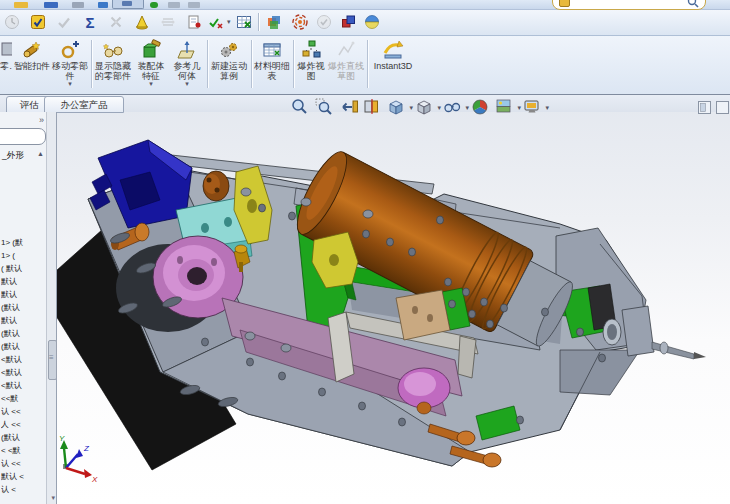  What do you see at coordinates (23, 268) in the screenshot?
I see `tree-item: ( 默认` at bounding box center [23, 268].